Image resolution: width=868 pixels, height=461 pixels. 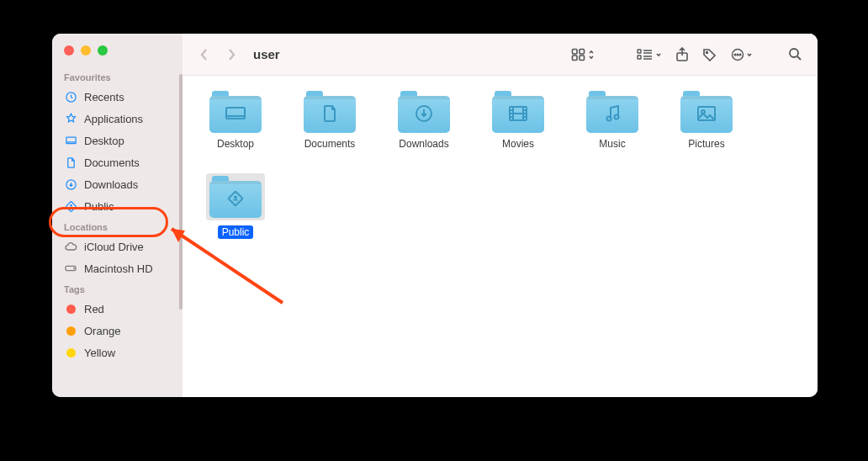 What do you see at coordinates (518, 114) in the screenshot?
I see `movies-folder-glyph-icon` at bounding box center [518, 114].